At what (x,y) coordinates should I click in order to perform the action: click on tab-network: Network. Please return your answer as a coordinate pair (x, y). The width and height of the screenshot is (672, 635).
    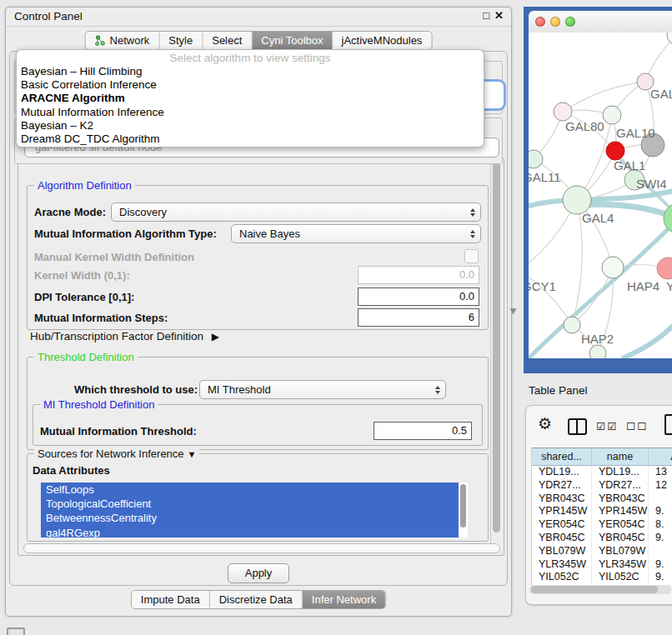
    Looking at the image, I should click on (123, 40).